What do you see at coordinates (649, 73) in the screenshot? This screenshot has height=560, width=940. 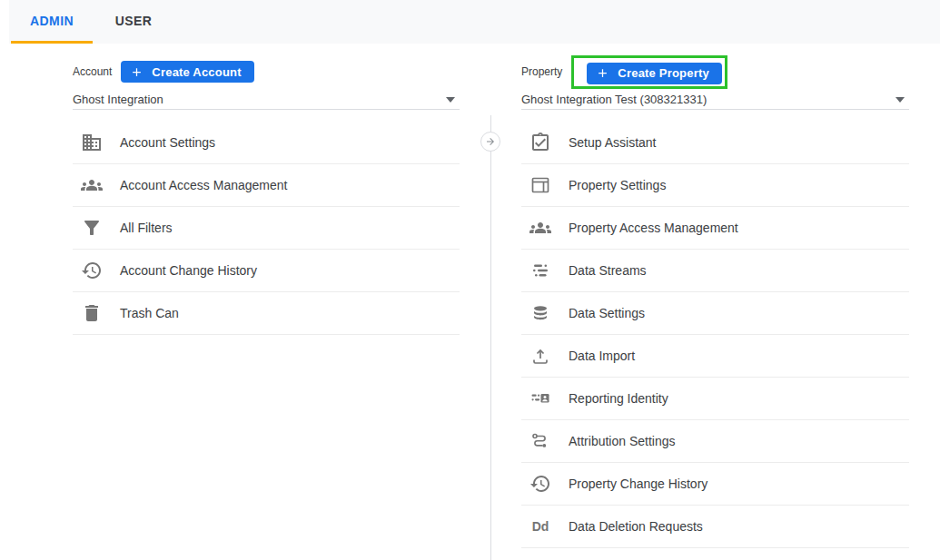 I see `highlight-box: Create Property` at bounding box center [649, 73].